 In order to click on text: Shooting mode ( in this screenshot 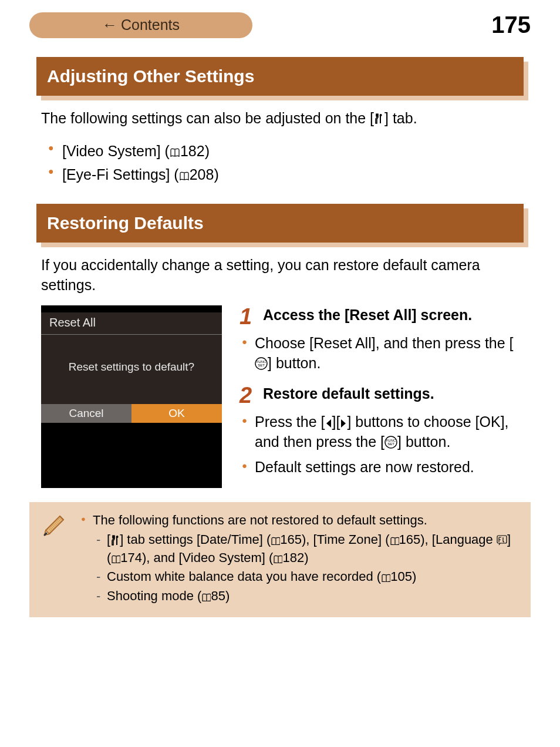, I will do `click(154, 595)`.